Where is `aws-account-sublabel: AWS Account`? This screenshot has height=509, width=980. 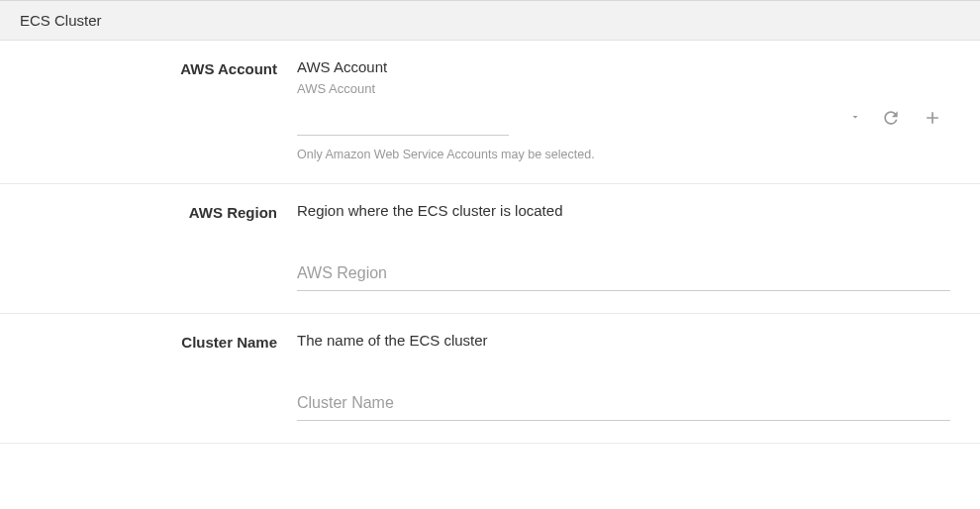 aws-account-sublabel: AWS Account is located at coordinates (624, 89).